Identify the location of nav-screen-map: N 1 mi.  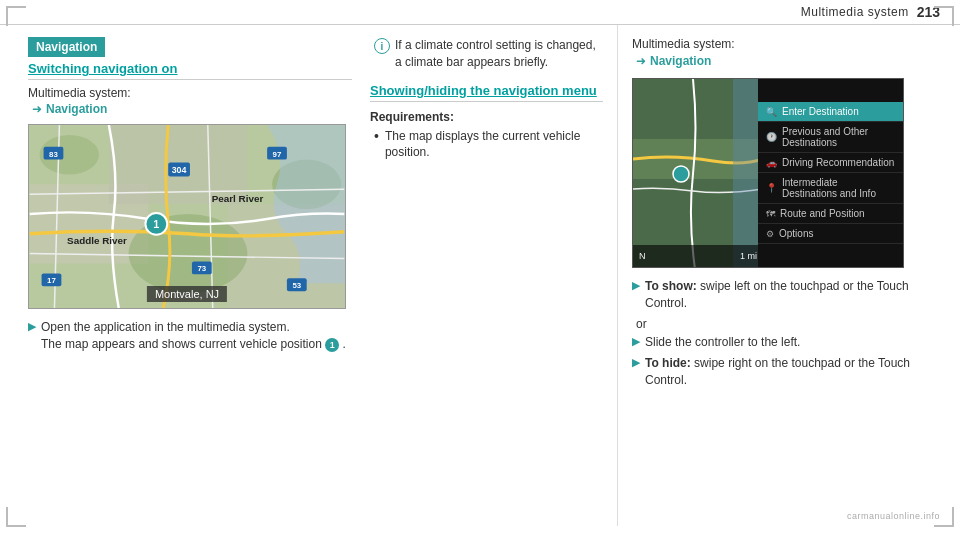
(698, 173).